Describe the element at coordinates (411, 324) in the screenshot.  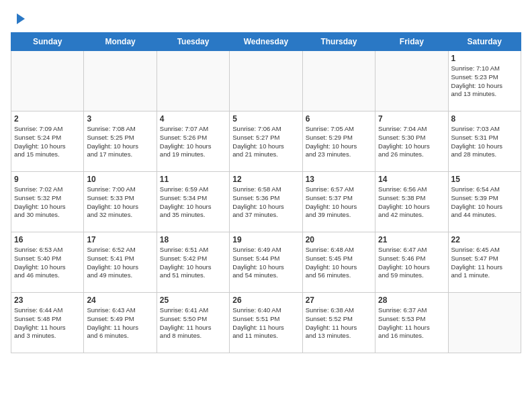
I see `day-info: Sunrise: 6:37 AM Sunset: 5:53 PM Dayligh…` at that location.